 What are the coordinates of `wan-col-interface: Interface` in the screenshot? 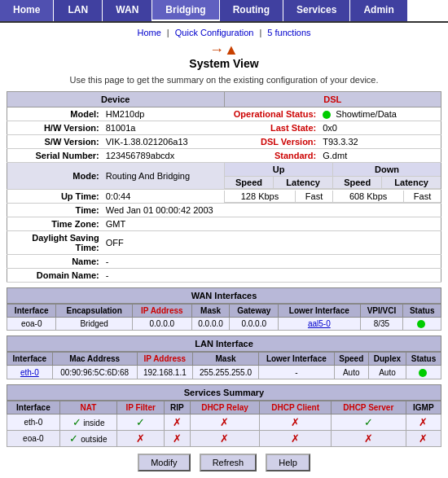 It's located at (32, 311).